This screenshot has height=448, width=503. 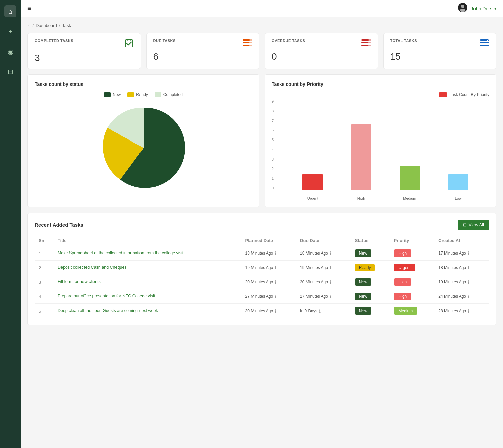 I want to click on stat-card-overdue-value: 0, so click(x=321, y=57).